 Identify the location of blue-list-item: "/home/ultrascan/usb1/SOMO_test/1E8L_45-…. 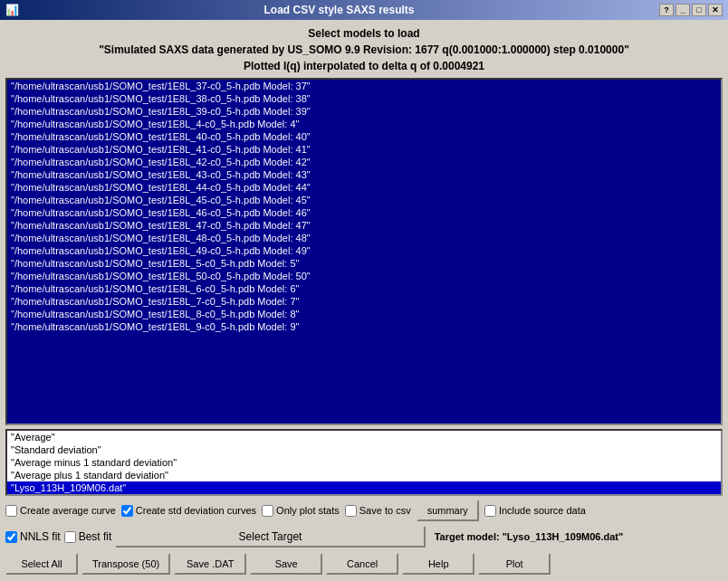
(364, 200).